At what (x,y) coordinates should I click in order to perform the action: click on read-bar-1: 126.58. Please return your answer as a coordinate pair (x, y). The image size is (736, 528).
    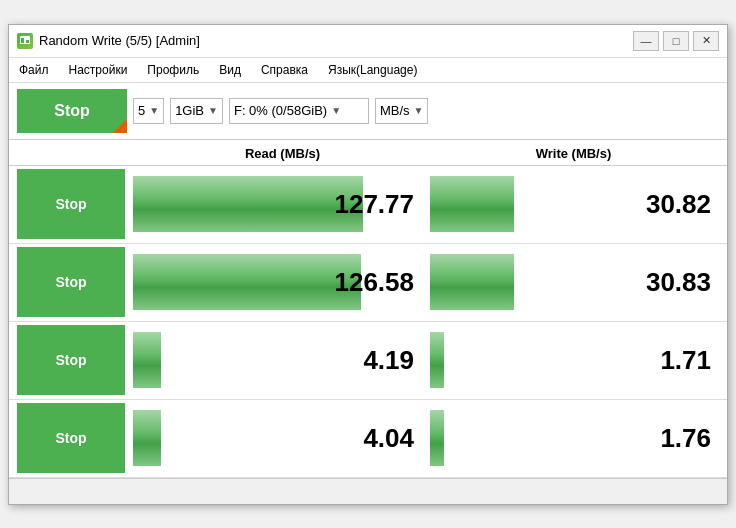
    Looking at the image, I should click on (274, 282).